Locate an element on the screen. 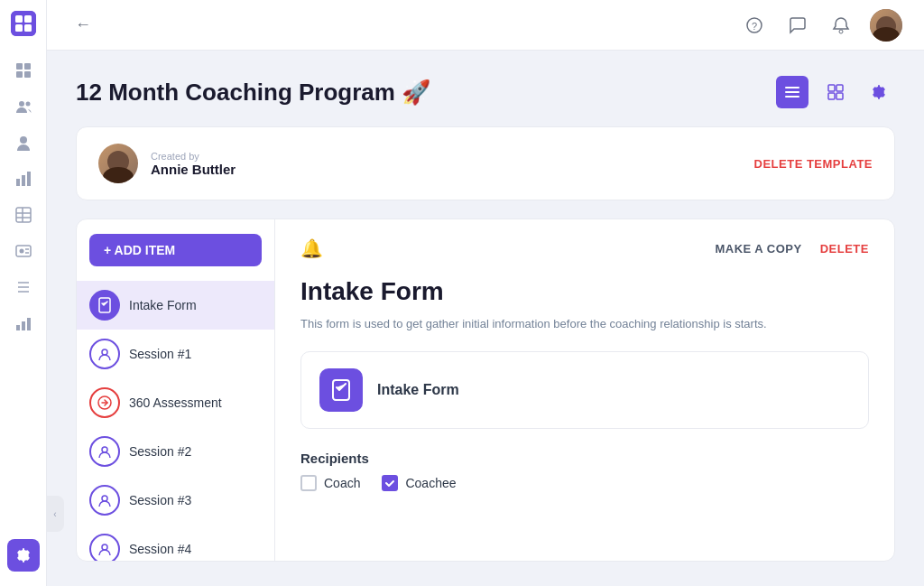 This screenshot has width=924, height=586. list-item: Intake Form is located at coordinates (175, 305).